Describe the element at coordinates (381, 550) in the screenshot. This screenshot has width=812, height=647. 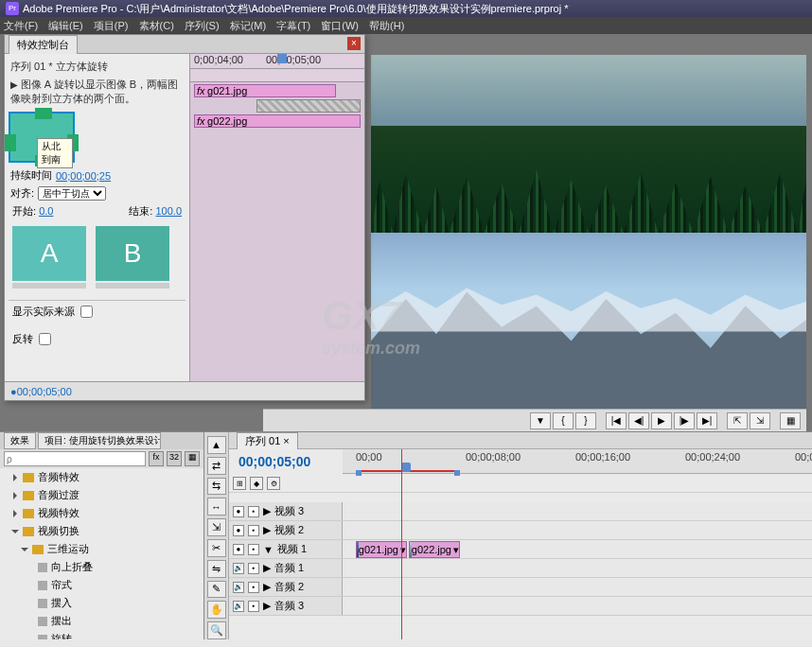
I see `clip-g021: g021.jpg▾` at that location.